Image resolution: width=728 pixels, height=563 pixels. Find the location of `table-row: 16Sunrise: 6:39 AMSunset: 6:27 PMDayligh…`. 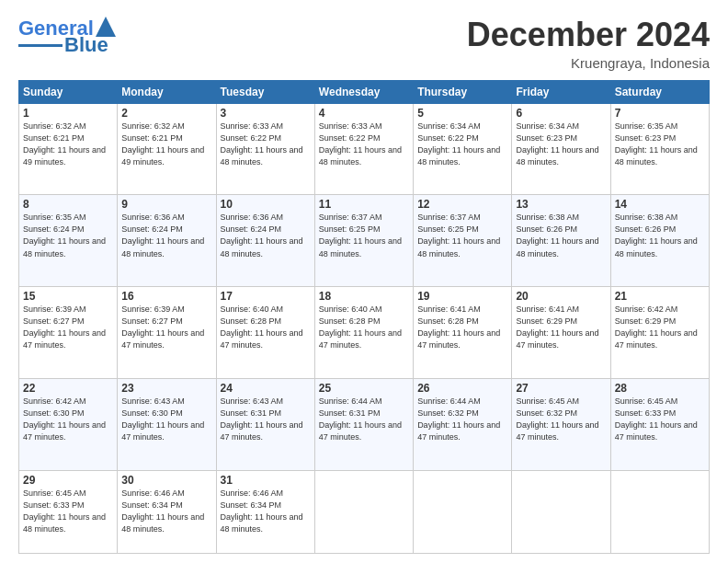

table-row: 16Sunrise: 6:39 AMSunset: 6:27 PMDayligh… is located at coordinates (167, 333).